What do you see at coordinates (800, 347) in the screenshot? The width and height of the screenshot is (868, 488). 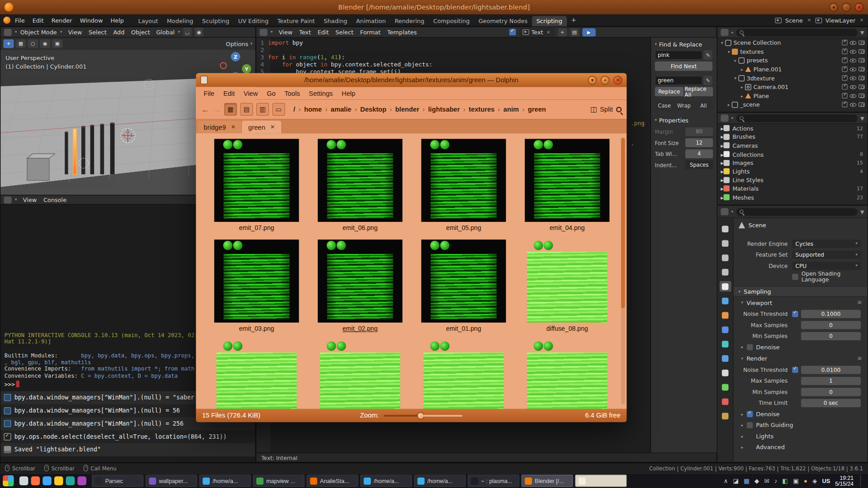 I see `collapsed-subsection: ▸ Denoise` at bounding box center [800, 347].